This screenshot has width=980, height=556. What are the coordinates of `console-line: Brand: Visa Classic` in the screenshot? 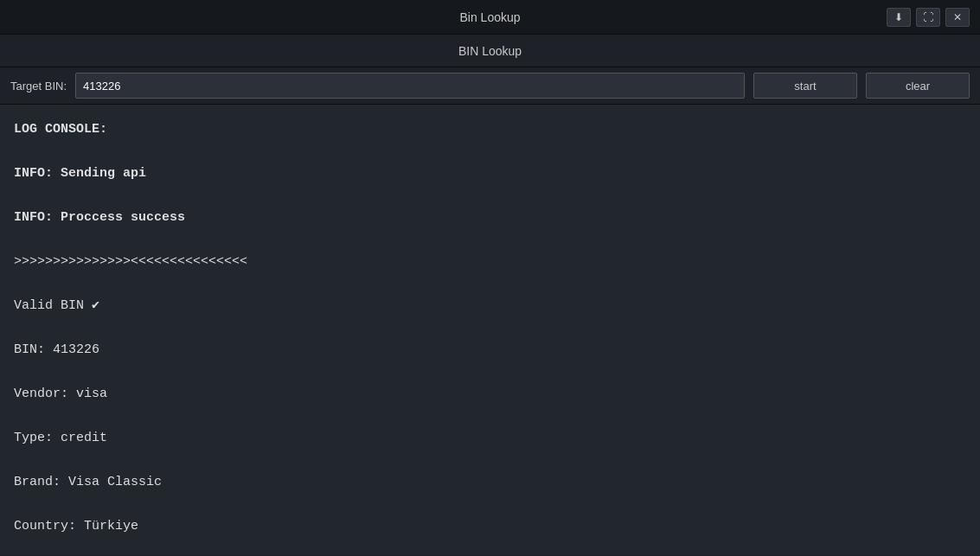 It's located at (490, 483).